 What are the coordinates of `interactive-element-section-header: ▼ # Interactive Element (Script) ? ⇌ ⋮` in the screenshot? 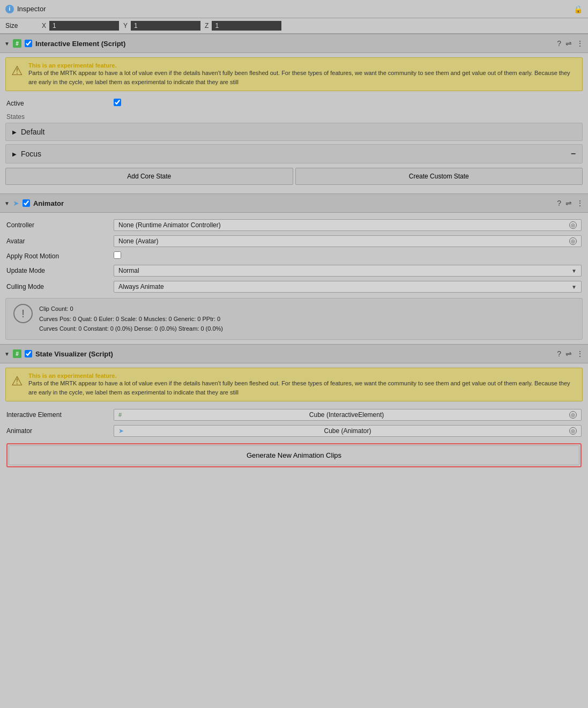 It's located at (294, 43).